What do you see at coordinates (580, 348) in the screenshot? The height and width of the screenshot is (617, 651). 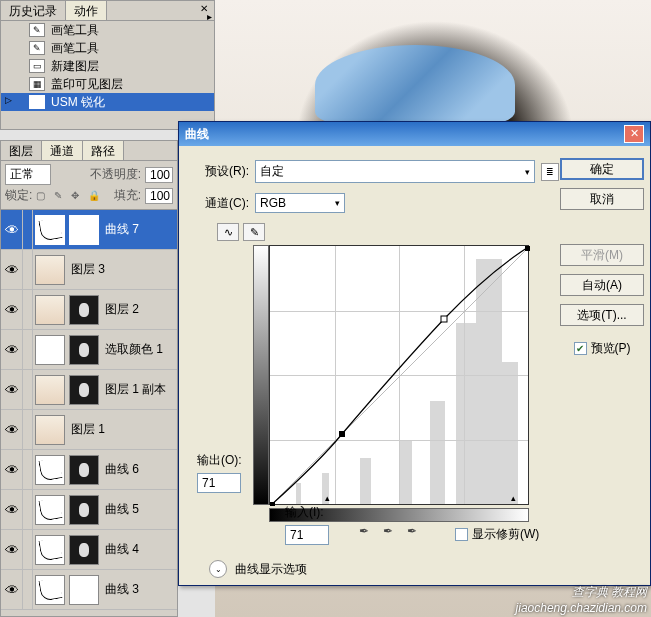 I see `preview-checkbox: ✔` at bounding box center [580, 348].